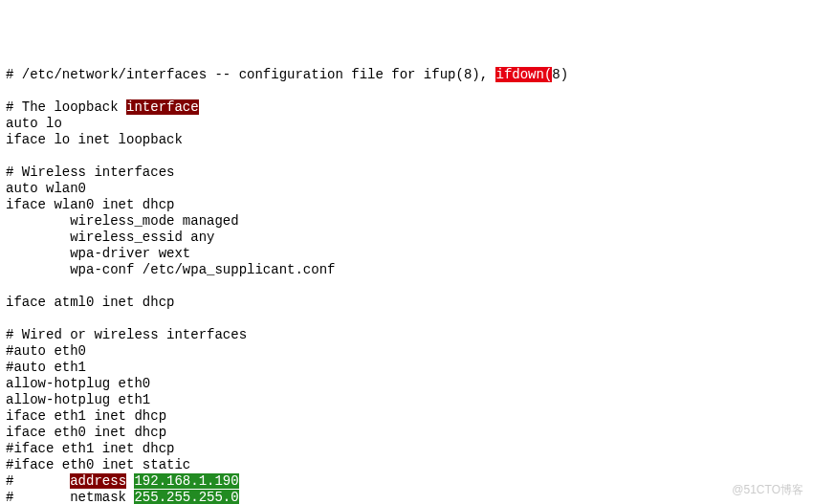 Image resolution: width=813 pixels, height=504 pixels. I want to click on config-line: #, so click(38, 481).